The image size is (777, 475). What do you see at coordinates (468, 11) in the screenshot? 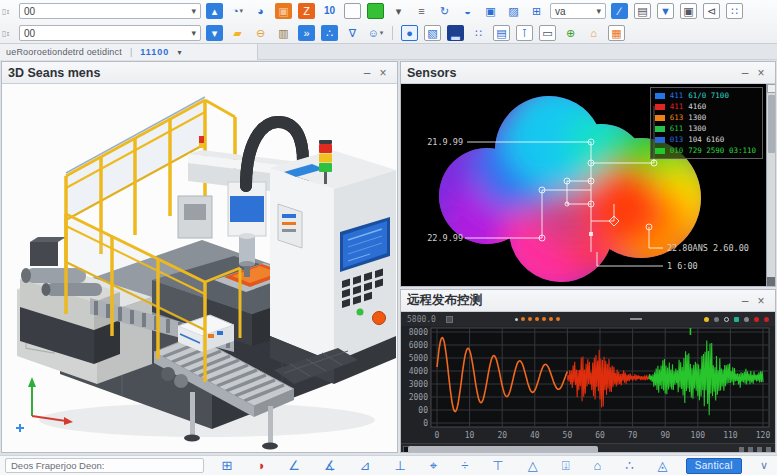
I see `sphere-icon: ◒` at bounding box center [468, 11].